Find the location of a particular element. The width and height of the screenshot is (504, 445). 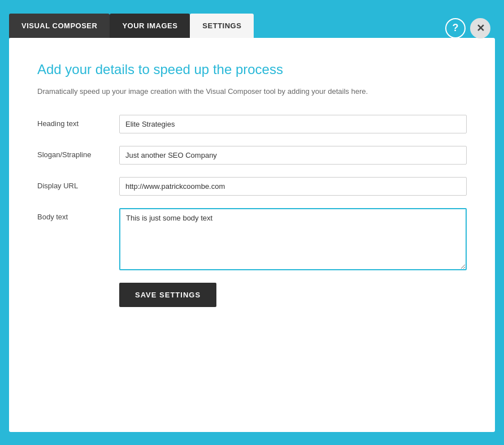

modal-subheading: Dramatically speed up your image creatio… is located at coordinates (252, 92).